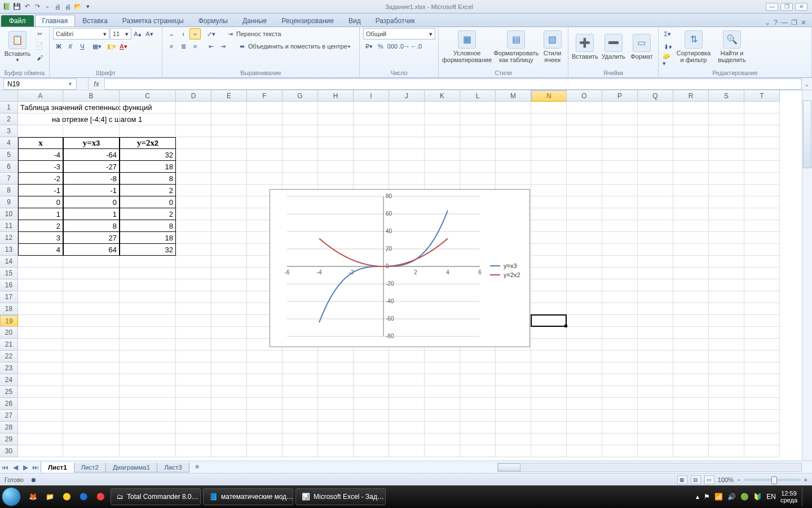 Image resolution: width=812 pixels, height=508 pixels. Describe the element at coordinates (767, 23) in the screenshot. I see `minimize-ribbon-icon: ⌄` at that location.